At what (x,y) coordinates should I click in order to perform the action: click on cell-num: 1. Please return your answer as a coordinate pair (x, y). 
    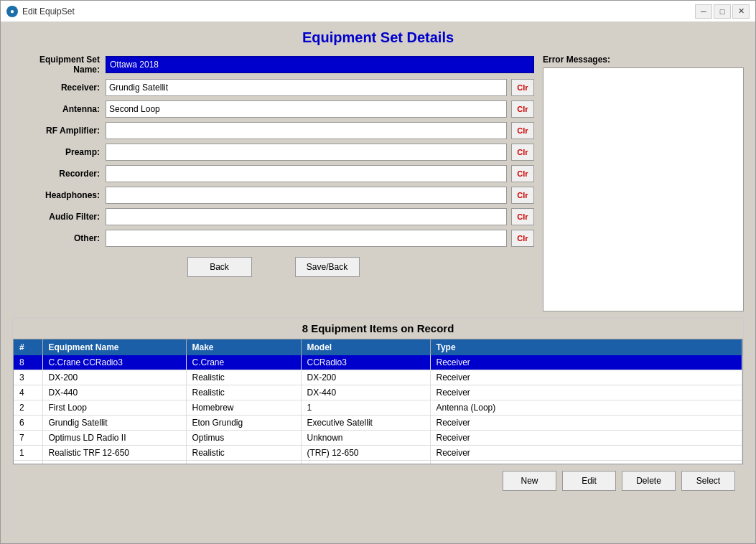
    Looking at the image, I should click on (28, 454).